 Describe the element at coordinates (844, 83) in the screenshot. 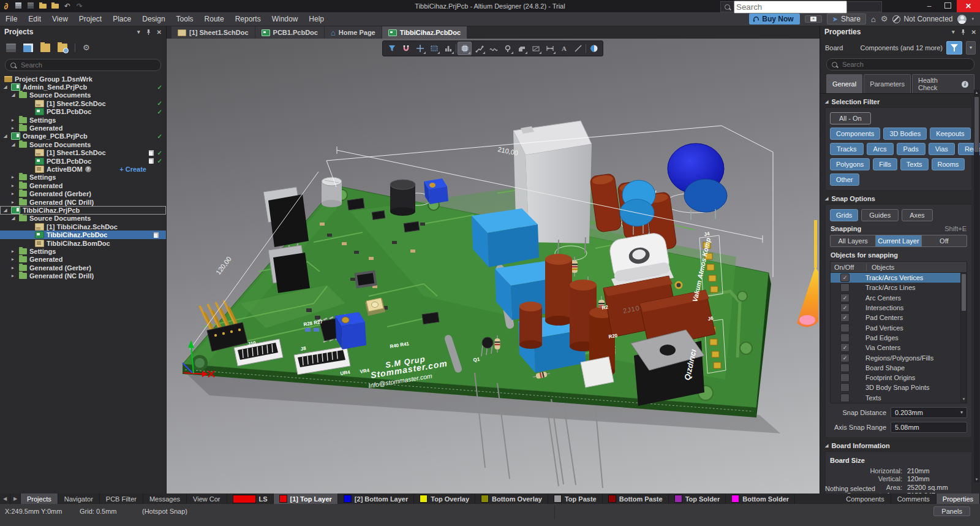

I see `tab-general: General` at that location.